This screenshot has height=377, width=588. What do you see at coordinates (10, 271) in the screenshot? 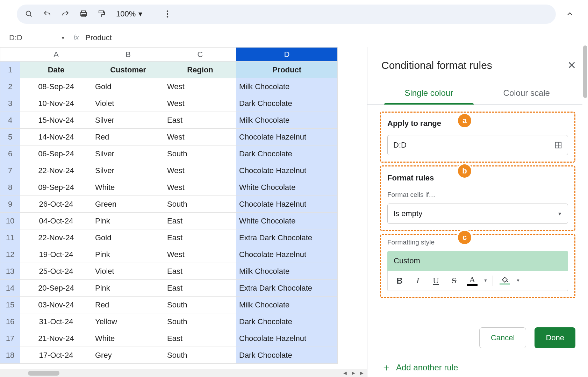
I see `row-header: 13` at bounding box center [10, 271].